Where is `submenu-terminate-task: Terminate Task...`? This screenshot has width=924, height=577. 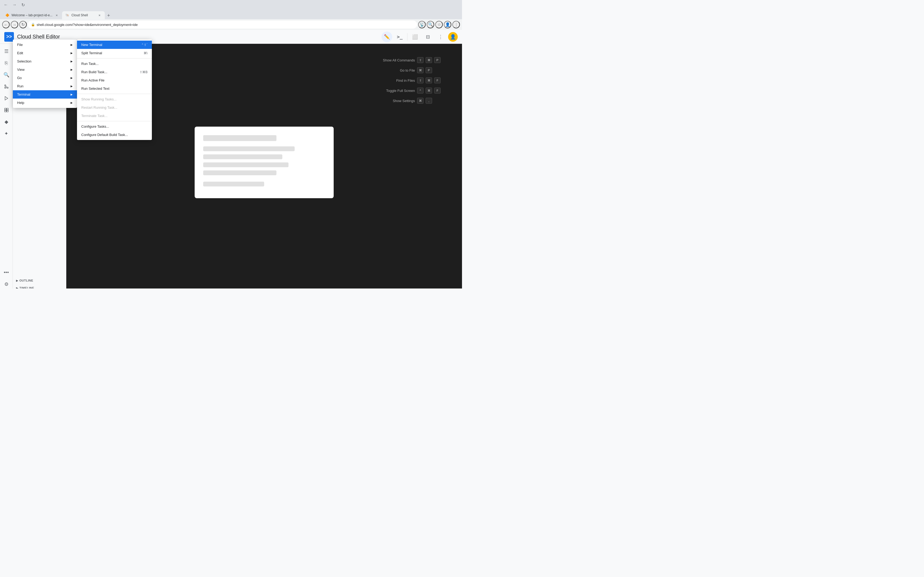 submenu-terminate-task: Terminate Task... is located at coordinates (115, 116).